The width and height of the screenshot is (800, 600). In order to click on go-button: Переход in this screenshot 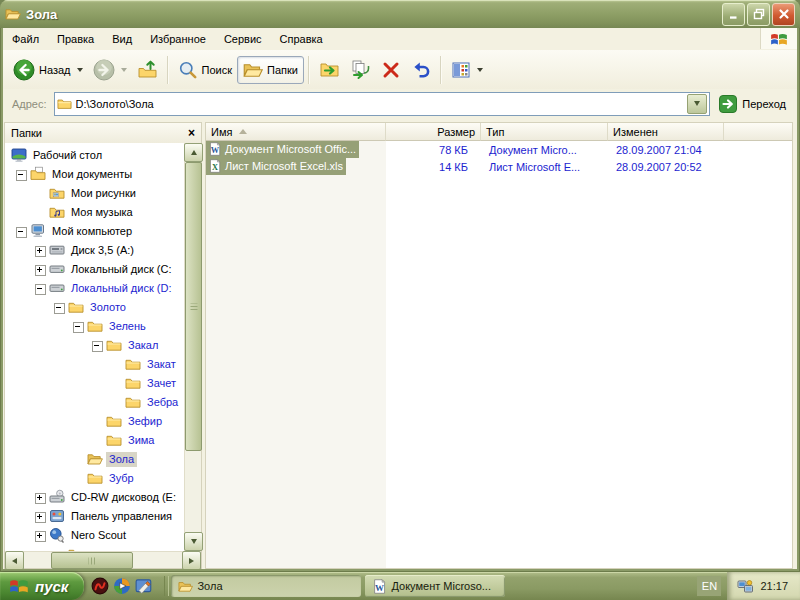, I will do `click(752, 104)`.